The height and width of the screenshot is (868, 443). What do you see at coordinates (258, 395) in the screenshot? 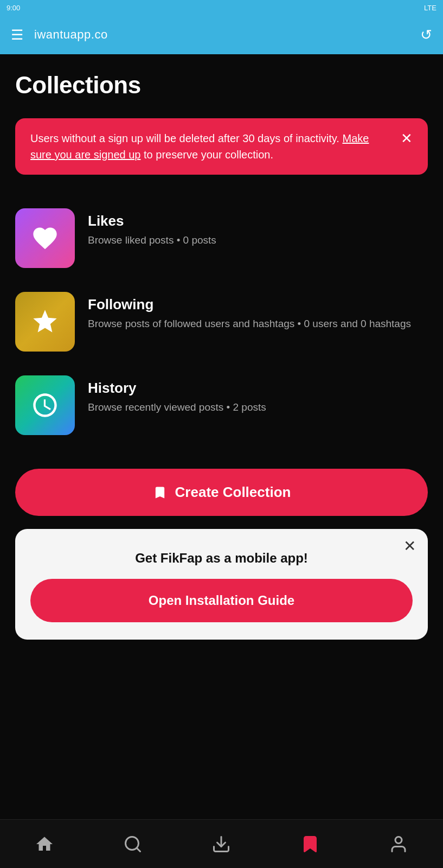
I see `history-info: History Browse recently viewed posts • 2…` at bounding box center [258, 395].